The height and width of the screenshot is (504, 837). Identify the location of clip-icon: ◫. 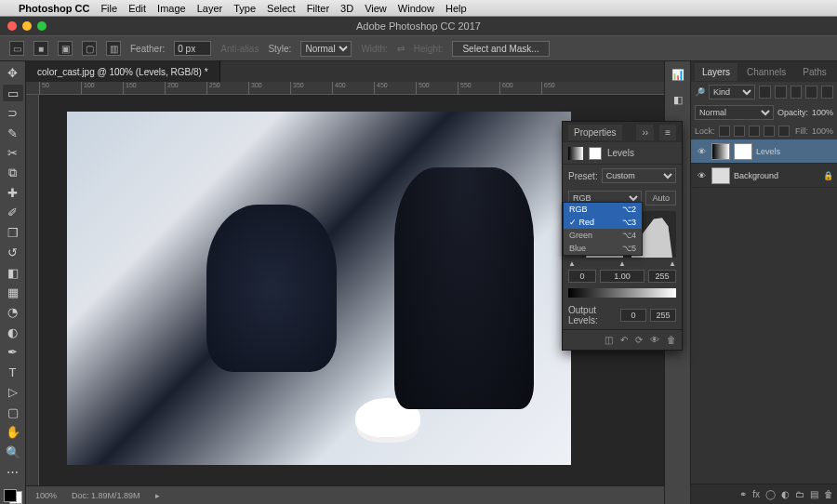
(608, 340).